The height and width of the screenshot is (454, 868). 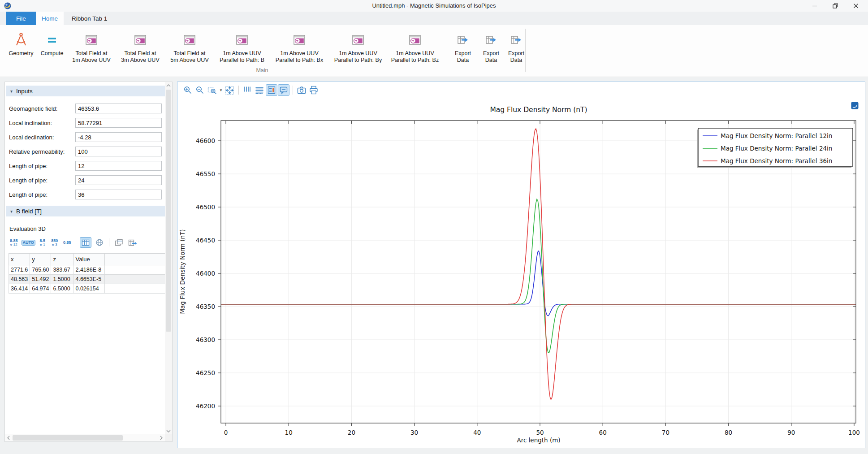 What do you see at coordinates (21, 42) in the screenshot?
I see `ribbon-button-geometry-0: Geometry` at bounding box center [21, 42].